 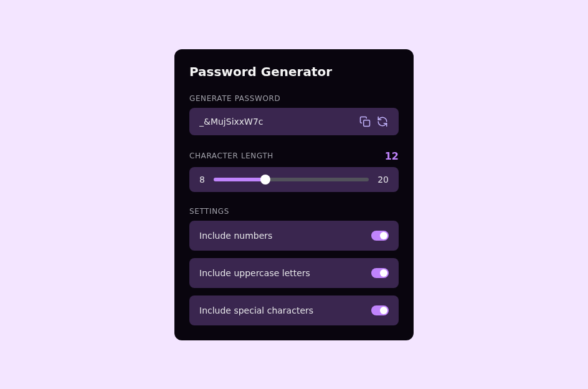 I want to click on length-value: 12, so click(x=392, y=156).